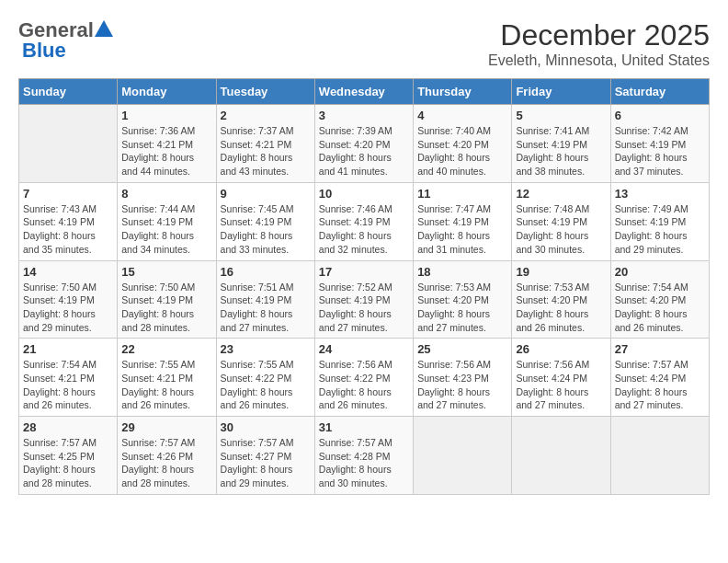 The height and width of the screenshot is (563, 728). Describe the element at coordinates (364, 350) in the screenshot. I see `day-number: 24` at that location.